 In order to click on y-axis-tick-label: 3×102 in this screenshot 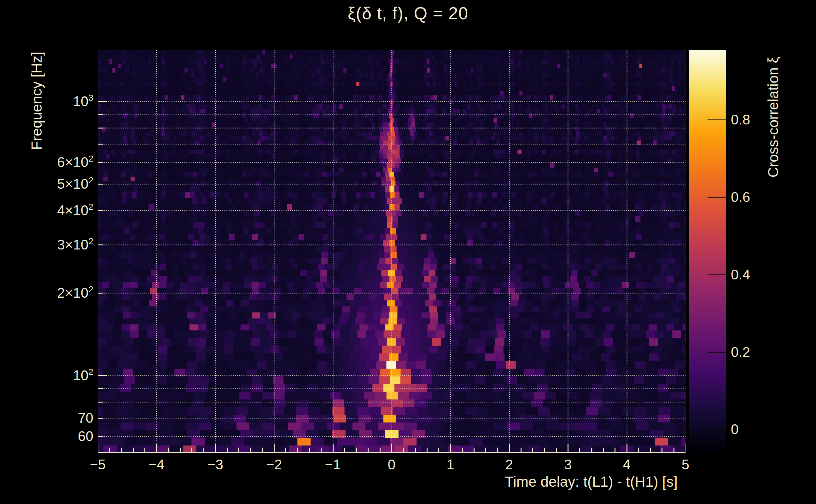, I will do `click(57, 246)`.